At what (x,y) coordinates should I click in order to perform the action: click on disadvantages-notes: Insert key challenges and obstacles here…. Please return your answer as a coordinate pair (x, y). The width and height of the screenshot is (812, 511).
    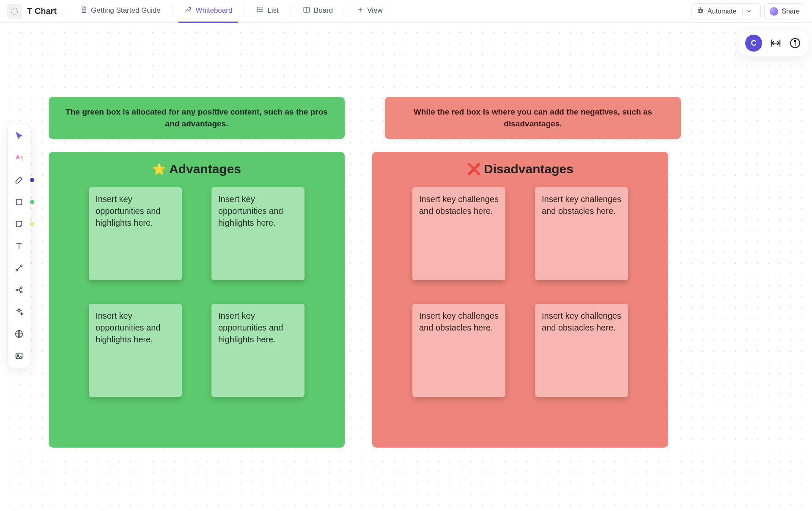
    Looking at the image, I should click on (520, 292).